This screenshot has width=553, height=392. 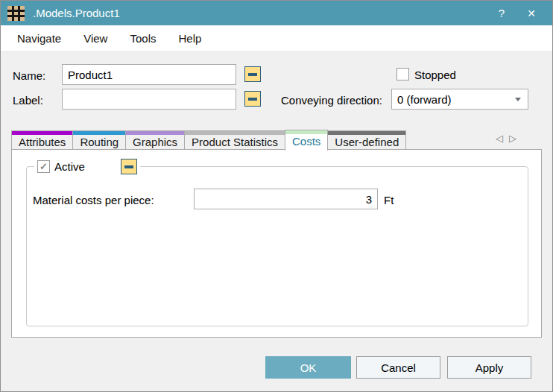 I want to click on tab-graphics: Graphics, so click(x=155, y=140).